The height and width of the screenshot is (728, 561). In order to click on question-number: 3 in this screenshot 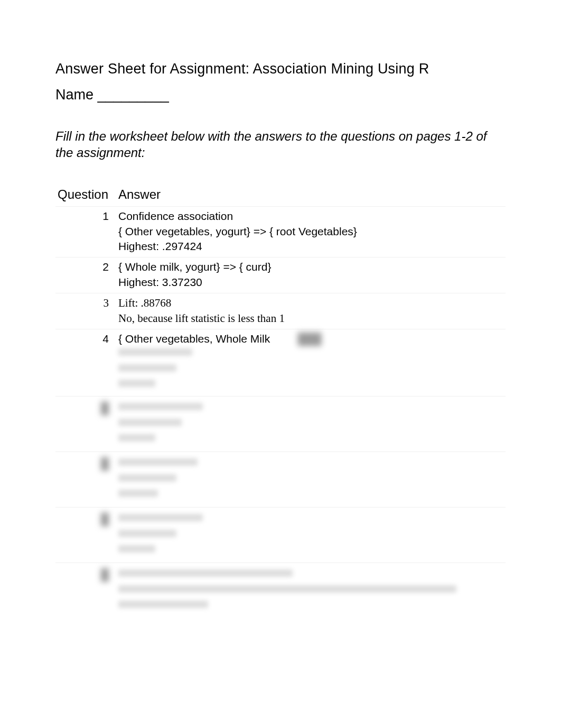, I will do `click(86, 311)`.